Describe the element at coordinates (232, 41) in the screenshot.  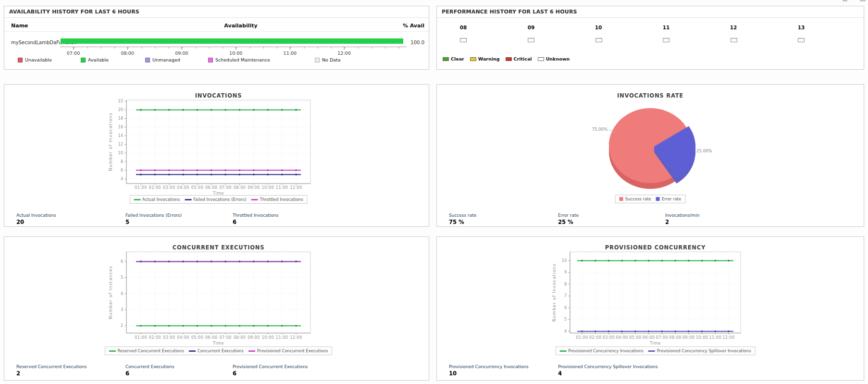
I see `availability-bar` at that location.